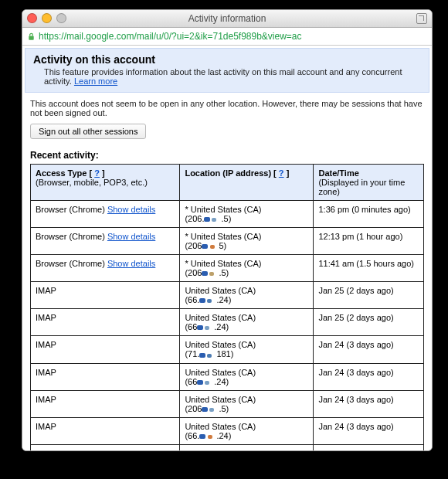 The height and width of the screenshot is (479, 448). I want to click on popout-icon, so click(422, 19).